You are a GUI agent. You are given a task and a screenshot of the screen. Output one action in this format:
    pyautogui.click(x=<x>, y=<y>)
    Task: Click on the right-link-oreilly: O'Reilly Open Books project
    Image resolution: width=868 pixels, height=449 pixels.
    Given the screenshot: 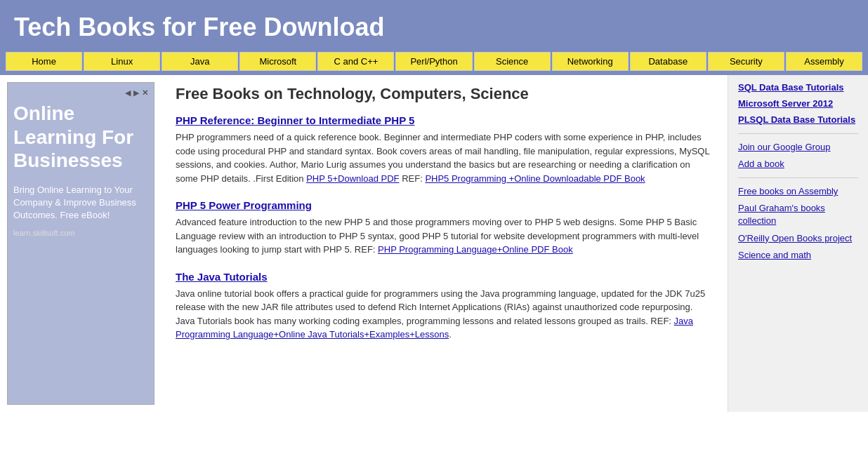 What is the action you would take?
    pyautogui.click(x=798, y=239)
    